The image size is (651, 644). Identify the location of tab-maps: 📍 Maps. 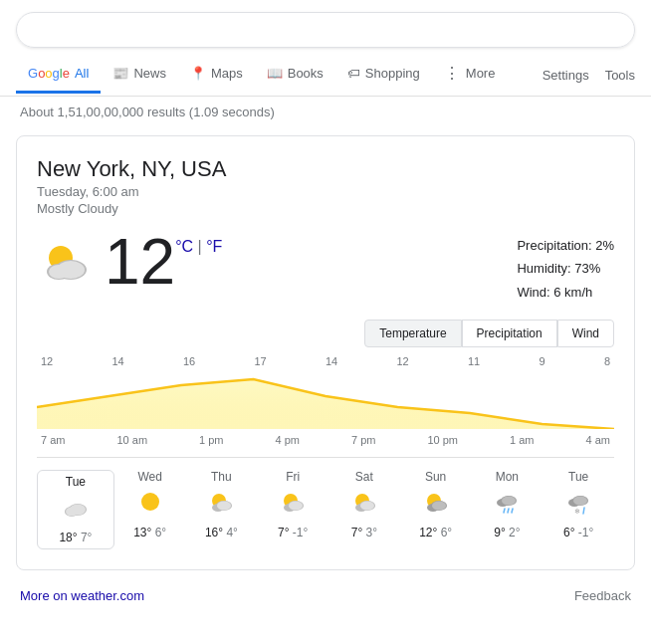
(217, 75).